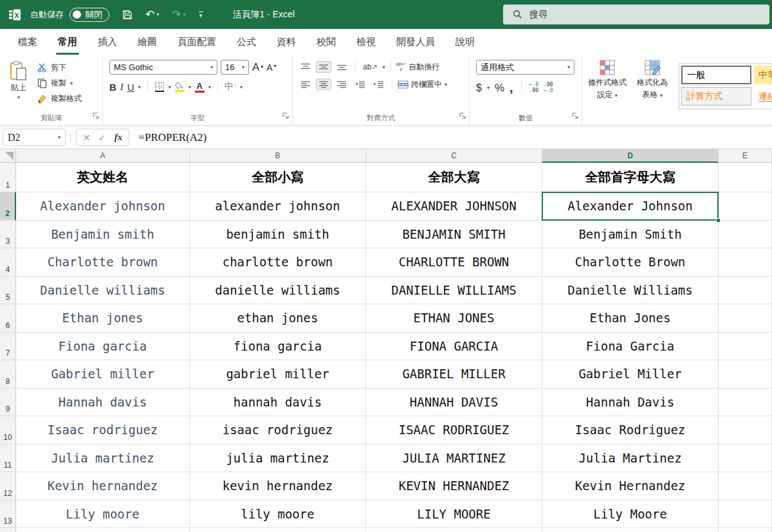  What do you see at coordinates (718, 220) in the screenshot?
I see `fill-handle` at bounding box center [718, 220].